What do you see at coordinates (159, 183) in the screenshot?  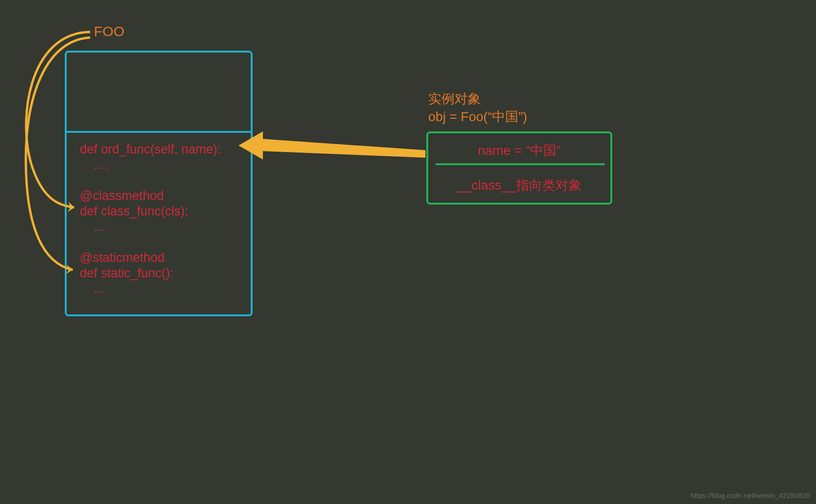 I see `class-object-box: def ord_func(self, name): .... @classmet…` at bounding box center [159, 183].